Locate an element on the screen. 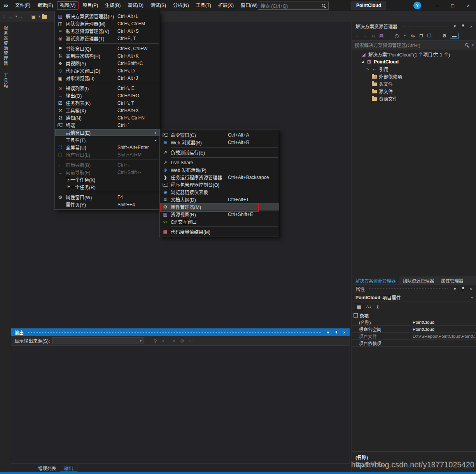  open-folder-icon is located at coordinates (44, 17).